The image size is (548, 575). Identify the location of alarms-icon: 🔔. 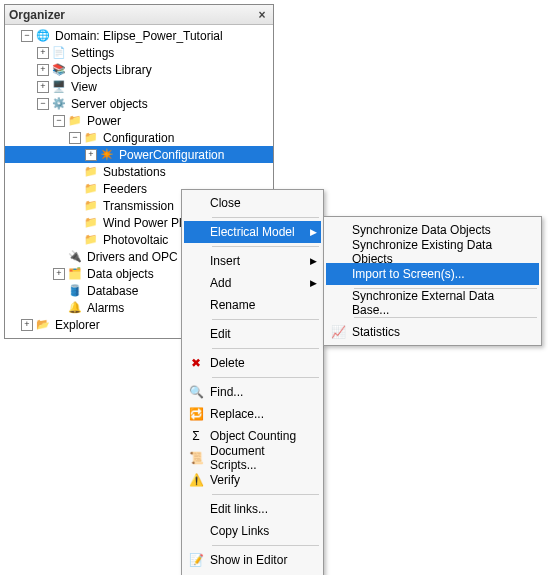
(75, 308).